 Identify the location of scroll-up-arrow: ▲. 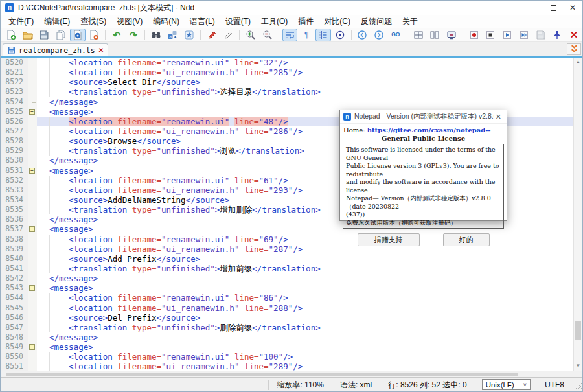
(578, 62).